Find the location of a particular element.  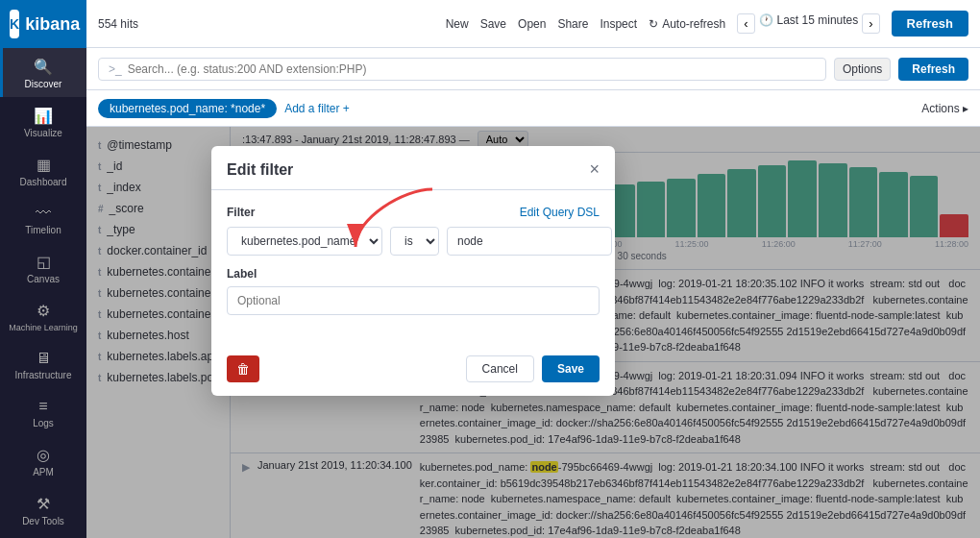

filter-row: kubernetes.pod_name is is located at coordinates (413, 241).